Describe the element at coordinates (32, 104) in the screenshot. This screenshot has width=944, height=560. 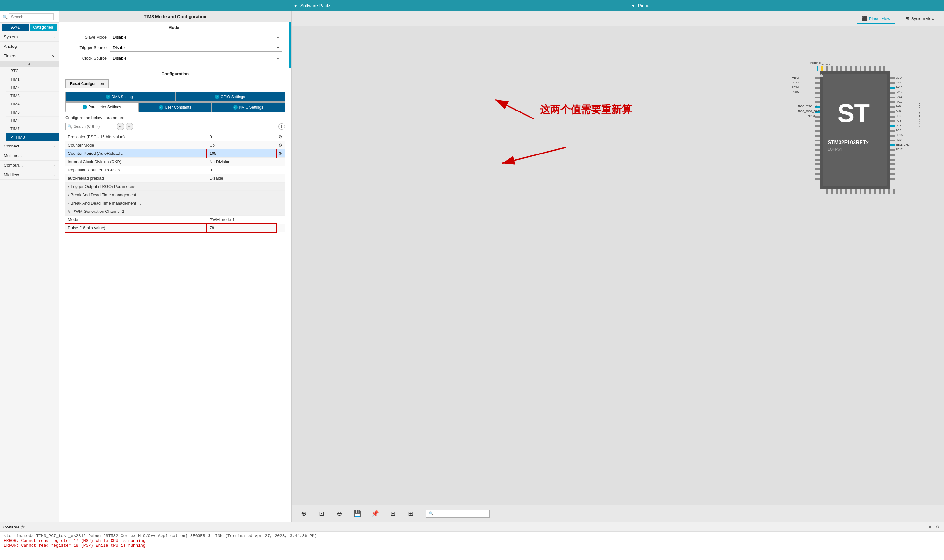
I see `sidebar-sub-tim4: TIM4` at that location.